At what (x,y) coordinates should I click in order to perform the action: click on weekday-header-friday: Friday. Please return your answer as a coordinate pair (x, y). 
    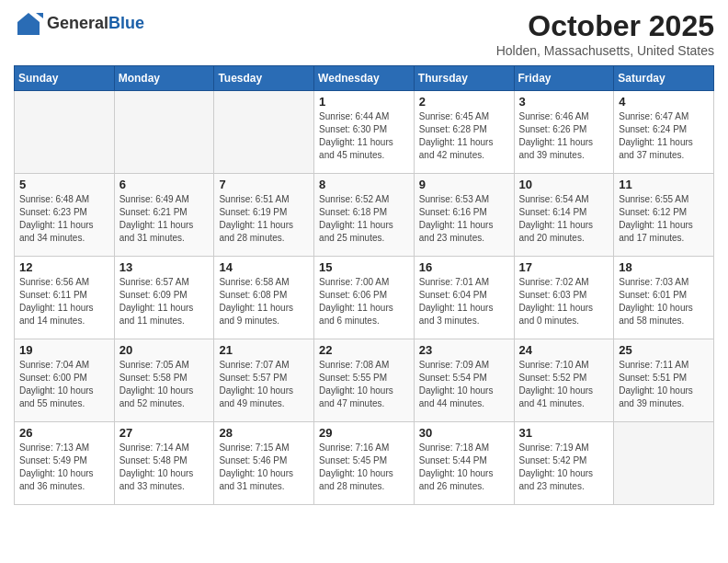
    Looking at the image, I should click on (564, 79).